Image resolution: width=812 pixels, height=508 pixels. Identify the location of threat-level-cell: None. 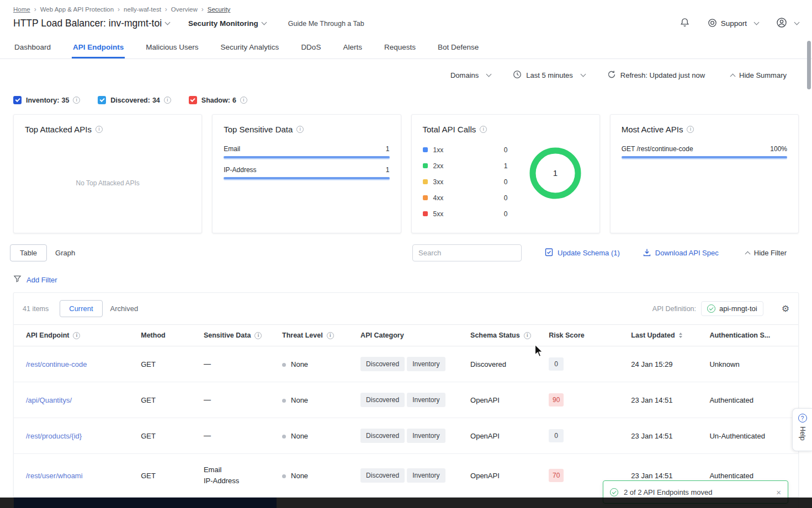
(299, 400).